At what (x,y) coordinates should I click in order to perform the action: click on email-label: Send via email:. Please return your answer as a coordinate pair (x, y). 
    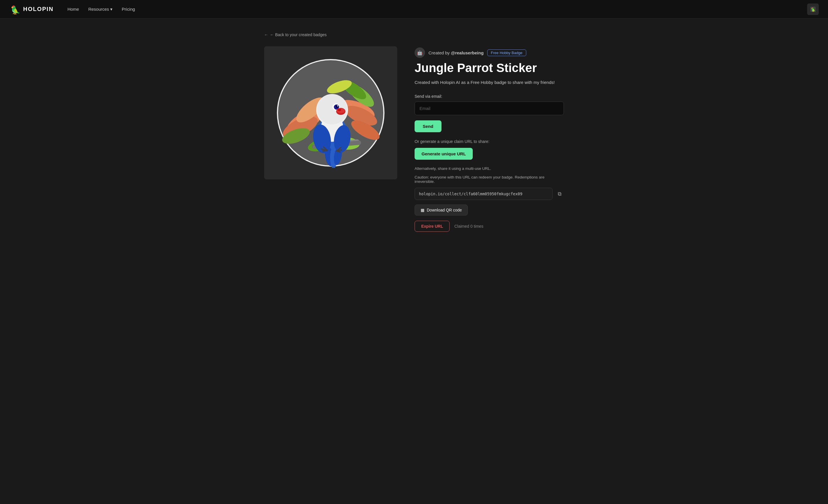
    Looking at the image, I should click on (489, 96).